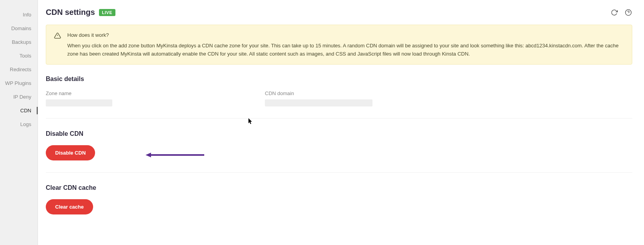 This screenshot has width=644, height=245. Describe the element at coordinates (339, 99) in the screenshot. I see `details-row: Zone name CDN domain` at that location.